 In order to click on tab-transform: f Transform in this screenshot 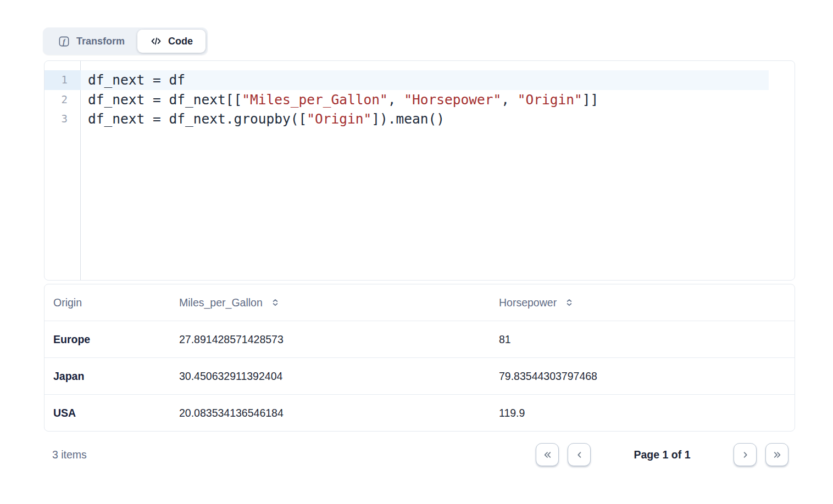, I will do `click(91, 41)`.